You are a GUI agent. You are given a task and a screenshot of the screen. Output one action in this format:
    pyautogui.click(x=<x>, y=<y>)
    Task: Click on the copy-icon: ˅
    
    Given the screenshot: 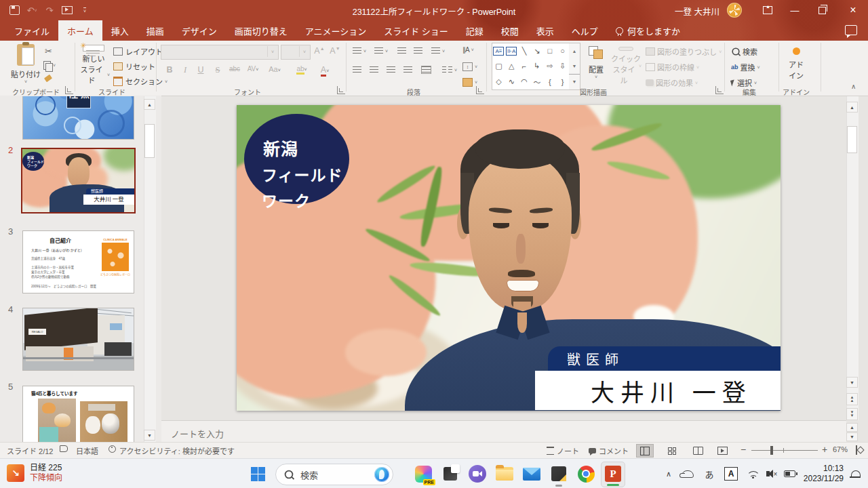 What is the action you would take?
    pyautogui.click(x=50, y=65)
    